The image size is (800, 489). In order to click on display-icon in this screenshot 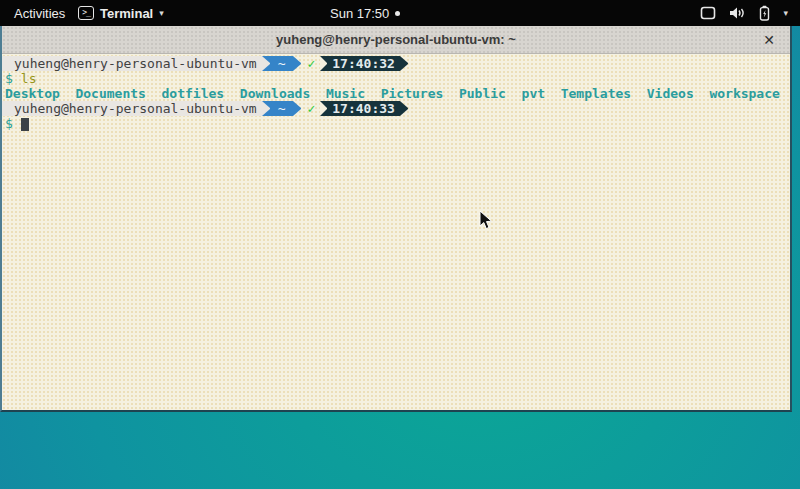, I will do `click(708, 13)`.